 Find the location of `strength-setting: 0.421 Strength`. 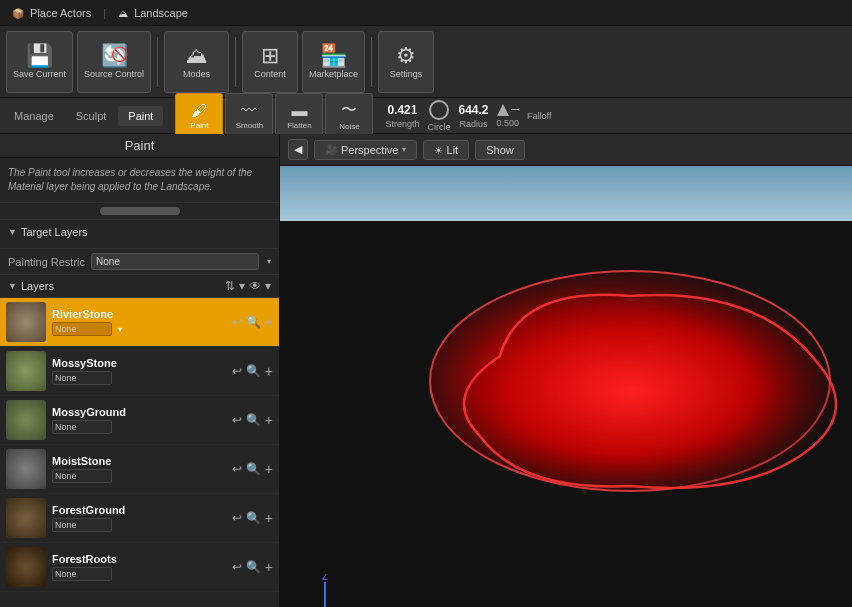

strength-setting: 0.421 Strength is located at coordinates (402, 116).